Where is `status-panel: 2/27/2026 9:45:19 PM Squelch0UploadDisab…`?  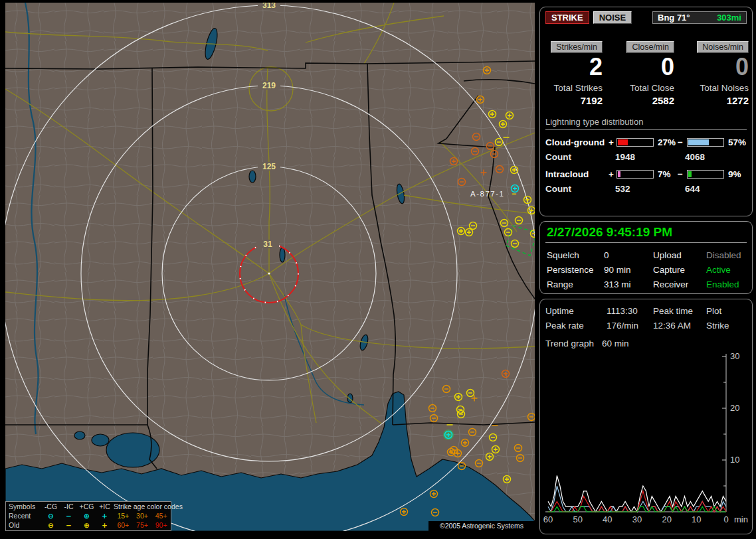 status-panel: 2/27/2026 9:45:19 PM Squelch0UploadDisab… is located at coordinates (646, 258).